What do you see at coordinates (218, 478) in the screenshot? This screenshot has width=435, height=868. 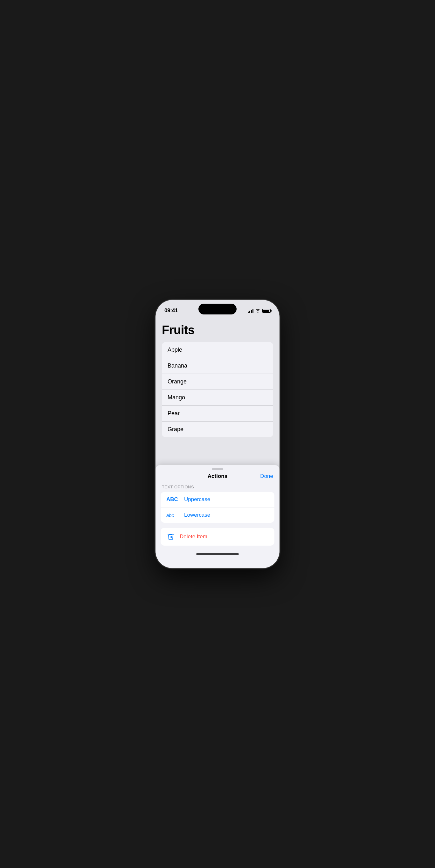 I see `sheet-header: Actions Done` at bounding box center [218, 478].